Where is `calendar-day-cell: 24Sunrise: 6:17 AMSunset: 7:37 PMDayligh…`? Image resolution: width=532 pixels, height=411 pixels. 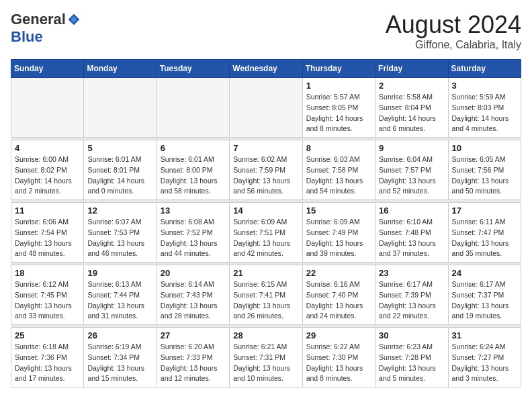 calendar-day-cell: 24Sunrise: 6:17 AMSunset: 7:37 PMDayligh… is located at coordinates (484, 295).